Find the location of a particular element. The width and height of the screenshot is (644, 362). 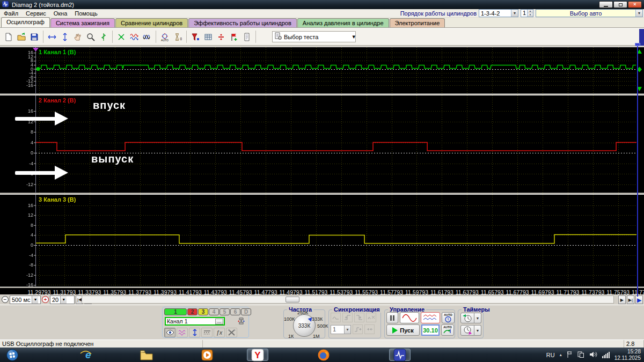

math-divide-button is located at coordinates (221, 36).